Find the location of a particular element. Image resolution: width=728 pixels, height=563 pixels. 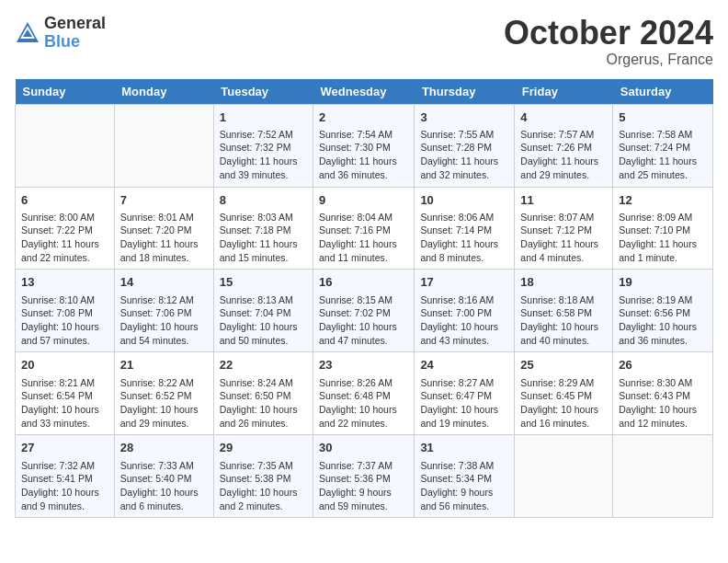

cell-content: Sunrise: 7:37 AM Sunset: 5:36 PM Dayligh… is located at coordinates (364, 486).